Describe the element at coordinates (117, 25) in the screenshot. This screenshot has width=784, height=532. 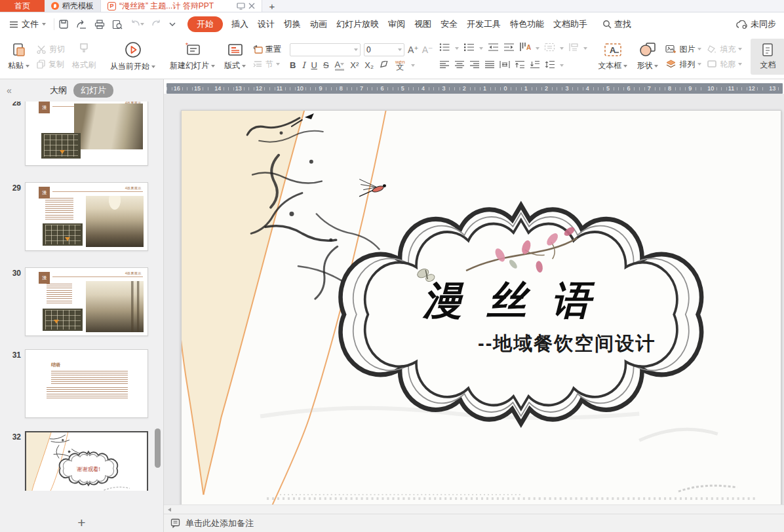
I see `print-preview-button` at that location.